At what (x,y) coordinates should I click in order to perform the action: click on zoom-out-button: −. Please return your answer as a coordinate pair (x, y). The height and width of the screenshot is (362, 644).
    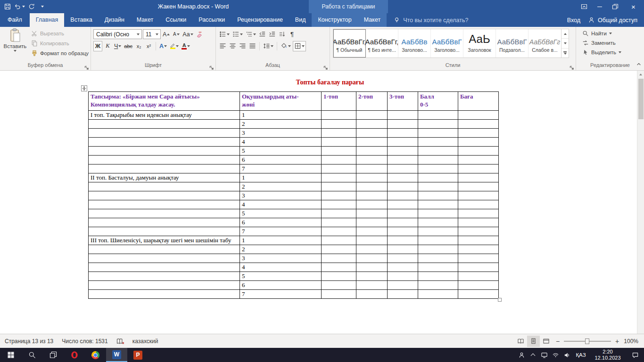
    Looking at the image, I should click on (558, 341).